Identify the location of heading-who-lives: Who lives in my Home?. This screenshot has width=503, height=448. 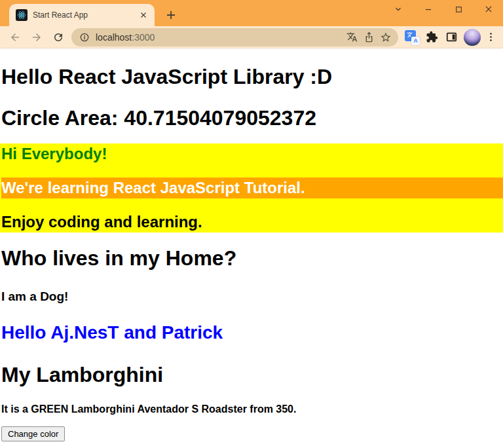
(252, 258).